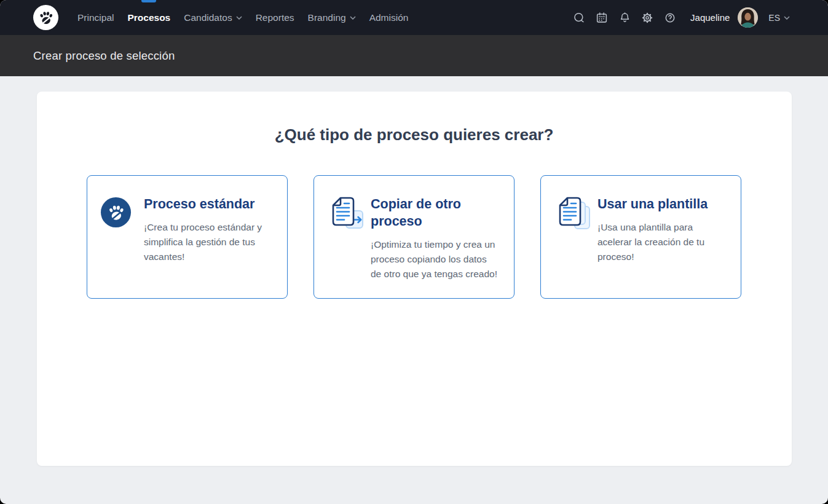 The image size is (828, 504). Describe the element at coordinates (661, 247) in the screenshot. I see `card-text: Usar una plantilla ¡Usa una plantilla pa…` at that location.